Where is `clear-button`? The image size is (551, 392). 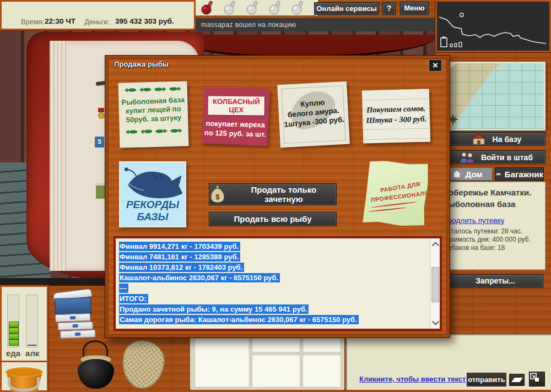 clear-button is located at coordinates (517, 380).